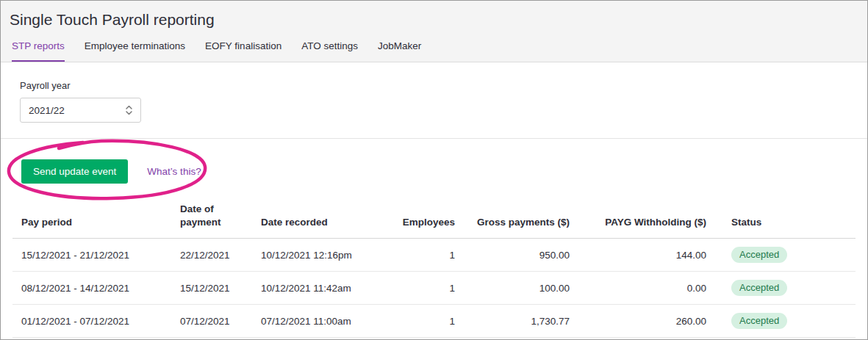  Describe the element at coordinates (520, 219) in the screenshot. I see `column-header-gross-payments: Gross payments ($)` at that location.